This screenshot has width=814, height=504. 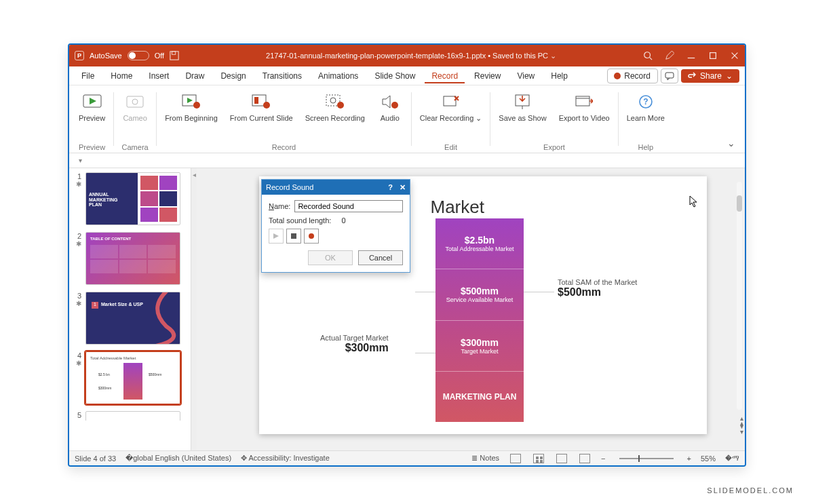 What do you see at coordinates (585, 459) in the screenshot?
I see `view-slideshow-icon` at bounding box center [585, 459].